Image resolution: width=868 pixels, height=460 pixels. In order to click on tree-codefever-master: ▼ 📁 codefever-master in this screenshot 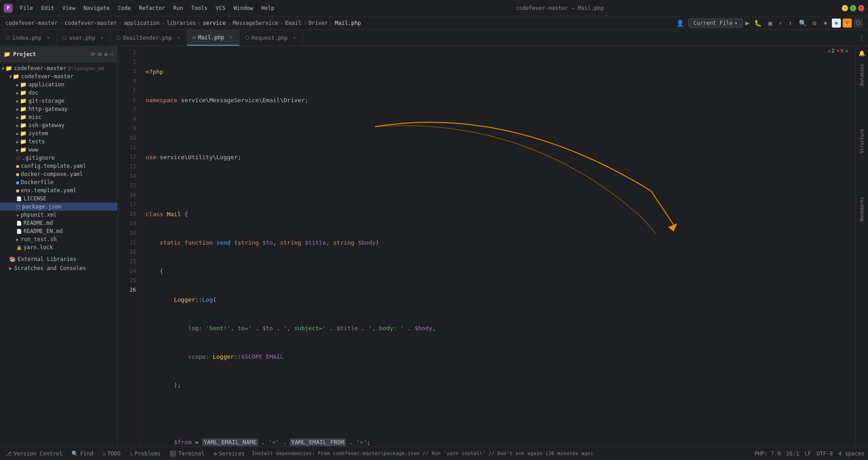, I will do `click(59, 76)`.